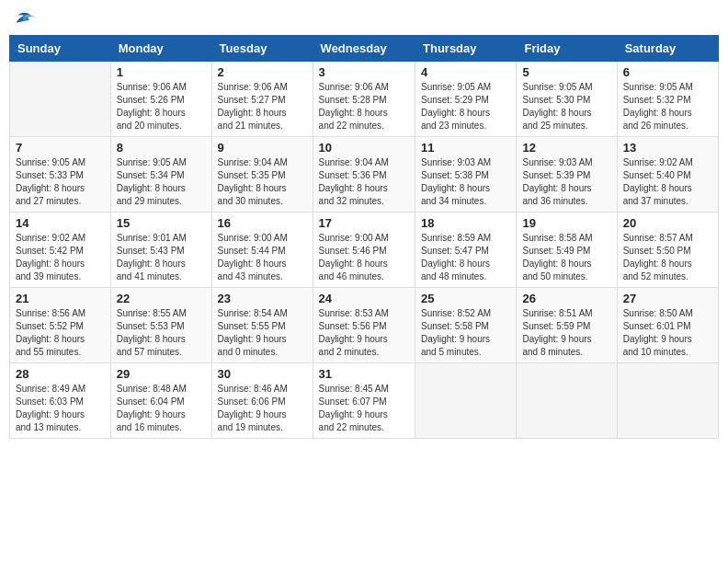 The image size is (728, 563). What do you see at coordinates (364, 107) in the screenshot?
I see `day-info: Sunrise: 9:06 AMSunset: 5:28 PMDaylight:…` at bounding box center [364, 107].